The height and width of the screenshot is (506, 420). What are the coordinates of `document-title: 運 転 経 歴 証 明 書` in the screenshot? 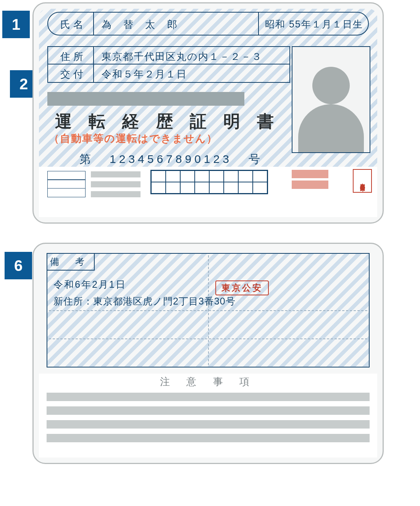 It's located at (167, 121).